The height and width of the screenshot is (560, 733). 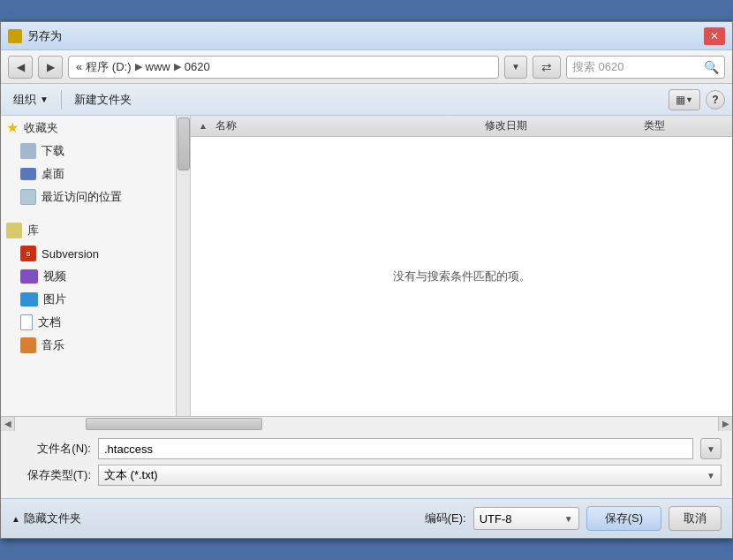 What do you see at coordinates (410, 475) in the screenshot?
I see `filetype-select: 文本 (*.txt) ▼` at bounding box center [410, 475].